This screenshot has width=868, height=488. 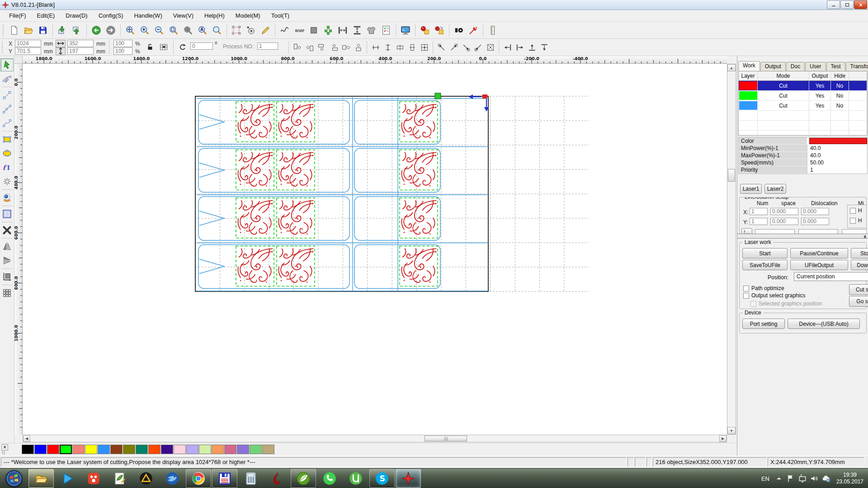 I want to click on bmp-tool-icon: BMP, so click(x=299, y=30).